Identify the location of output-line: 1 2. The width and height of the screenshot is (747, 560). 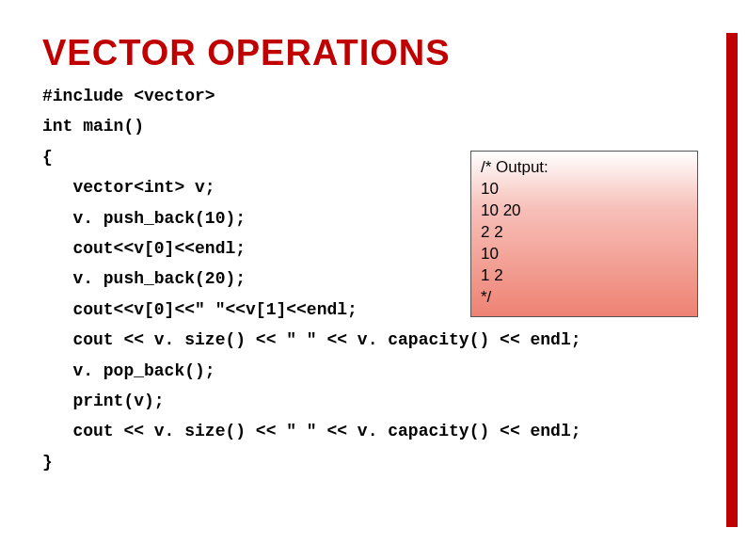
(584, 277).